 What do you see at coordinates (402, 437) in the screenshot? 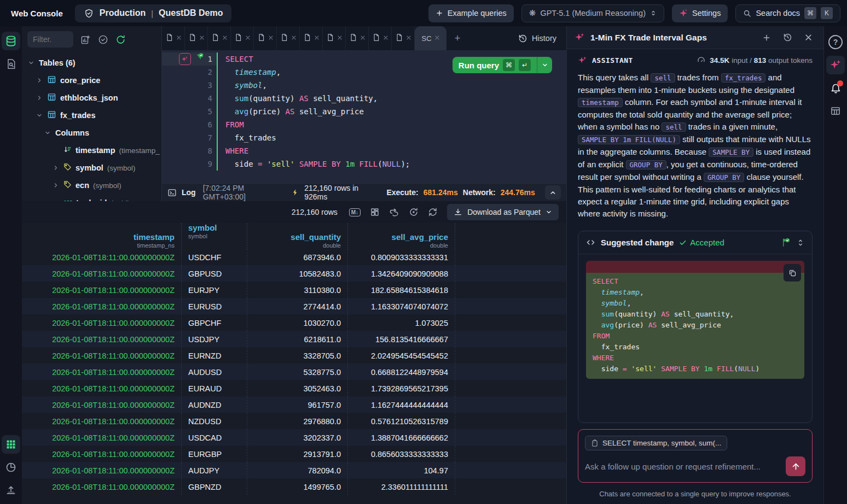
I see `cell-sell_avg_price: 1.3887041666666662` at bounding box center [402, 437].